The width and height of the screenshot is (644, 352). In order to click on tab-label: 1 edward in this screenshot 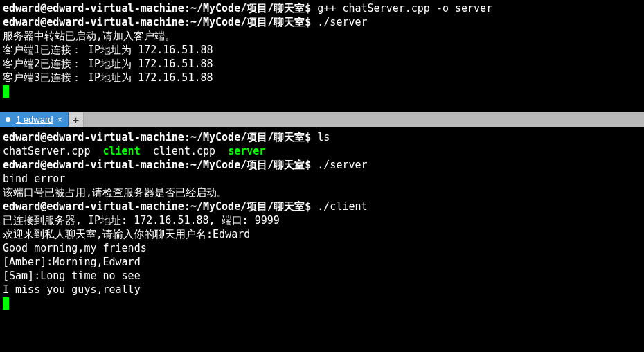, I will do `click(35, 120)`.